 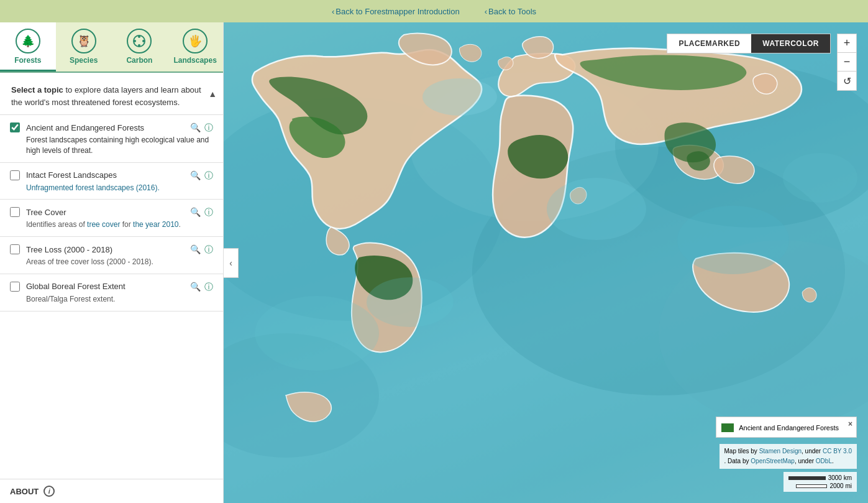 I want to click on attribution-text2: , under, so click(x=812, y=451).